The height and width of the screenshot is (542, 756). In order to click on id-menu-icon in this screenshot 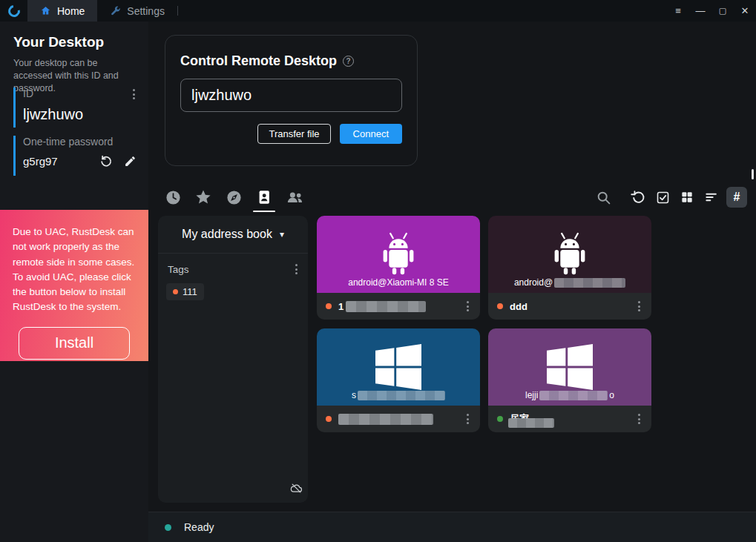, I will do `click(134, 94)`.